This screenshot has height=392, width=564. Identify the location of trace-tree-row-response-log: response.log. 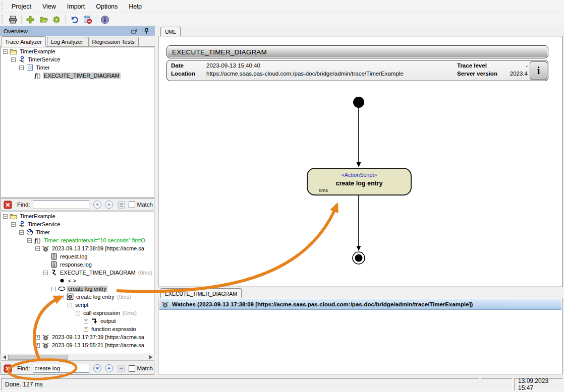
(78, 265).